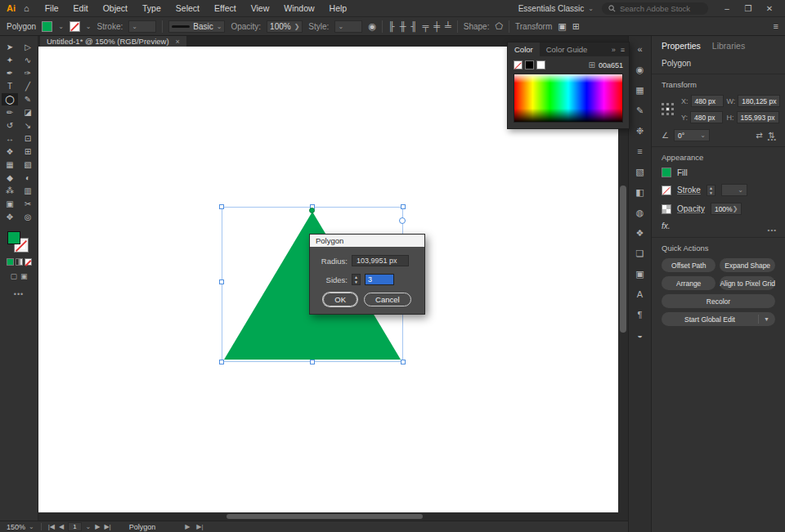  I want to click on symbols-panel-icon: ❉, so click(640, 131).